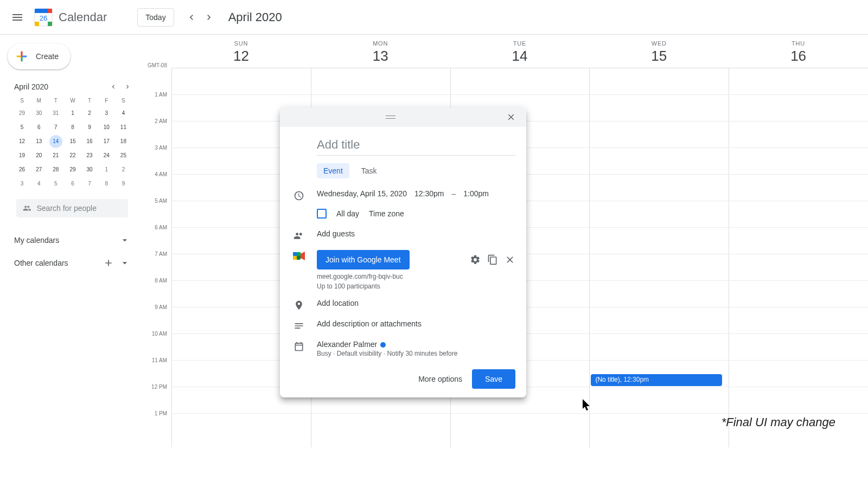 This screenshot has width=868, height=488. Describe the element at coordinates (475, 260) in the screenshot. I see `meet-settings-button` at that location.